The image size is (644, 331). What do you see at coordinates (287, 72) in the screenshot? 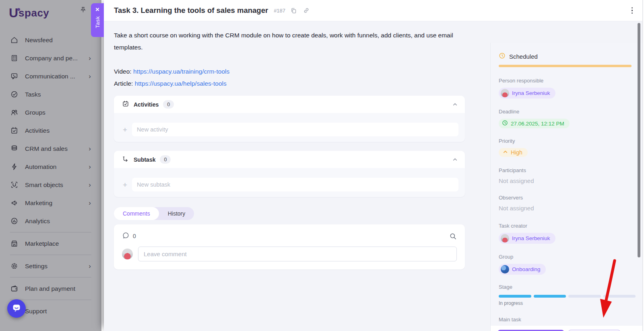
I see `video-line: Video: https://uspacy.ua/training/crm-to…` at bounding box center [287, 72].